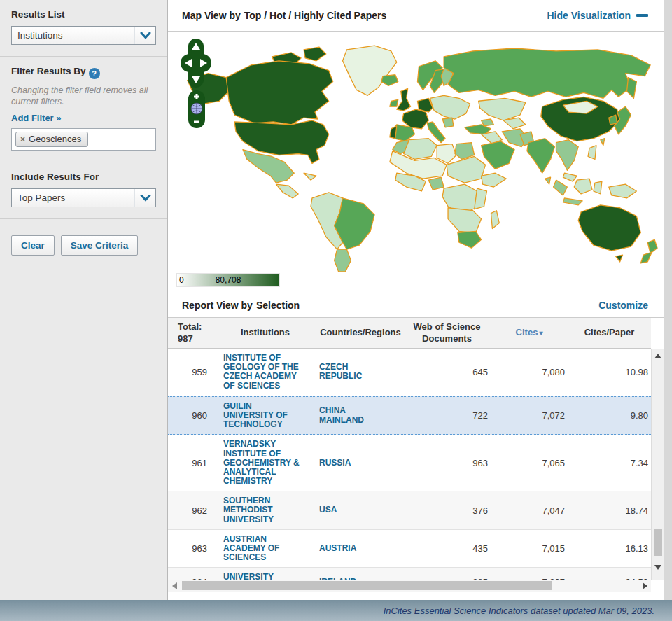 The image size is (672, 621). Describe the element at coordinates (410, 511) in the screenshot. I see `table-row: 962 SOUTHERN METHODIST UNIVERSITY USA 37…` at that location.